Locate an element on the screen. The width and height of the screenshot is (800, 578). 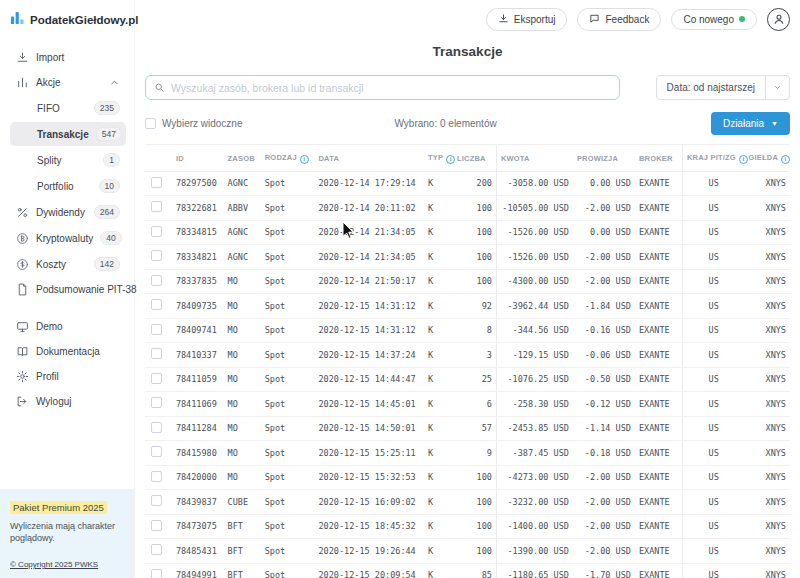
nav-divider is located at coordinates (70, 308).